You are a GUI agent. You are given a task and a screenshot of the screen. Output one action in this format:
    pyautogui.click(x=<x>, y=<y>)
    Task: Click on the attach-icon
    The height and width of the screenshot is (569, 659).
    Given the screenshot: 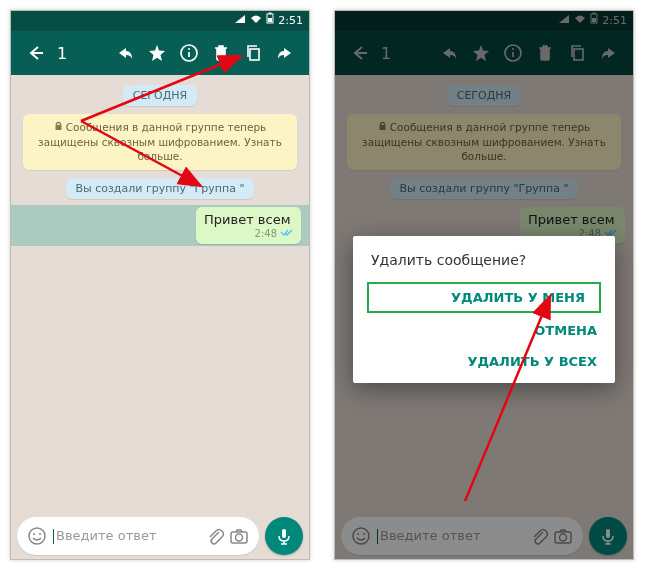 What is the action you would take?
    pyautogui.click(x=215, y=536)
    